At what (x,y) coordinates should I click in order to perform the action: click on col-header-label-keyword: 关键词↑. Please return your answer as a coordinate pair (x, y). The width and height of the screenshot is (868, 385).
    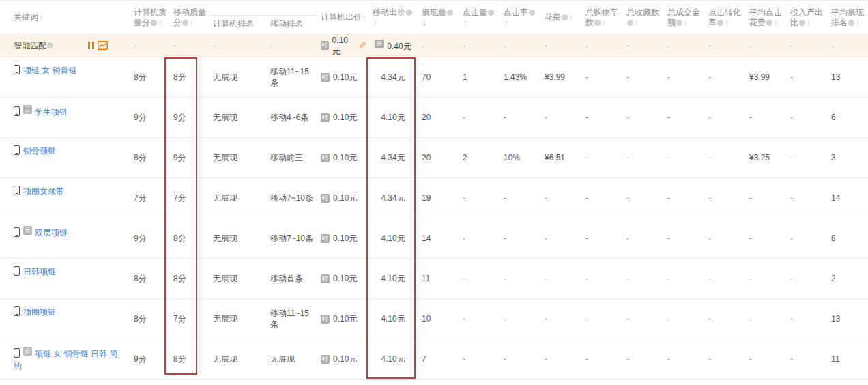
    Looking at the image, I should click on (29, 17).